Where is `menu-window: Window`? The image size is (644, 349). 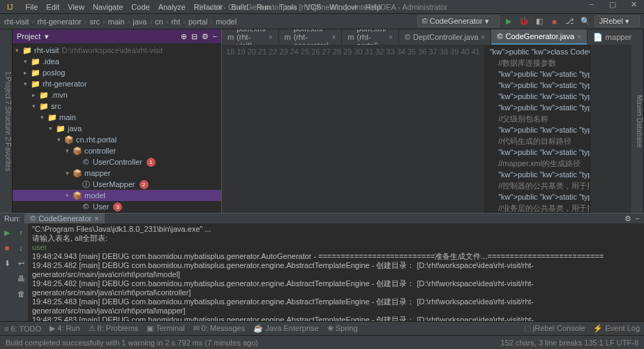
menu-window: Window is located at coordinates (343, 7).